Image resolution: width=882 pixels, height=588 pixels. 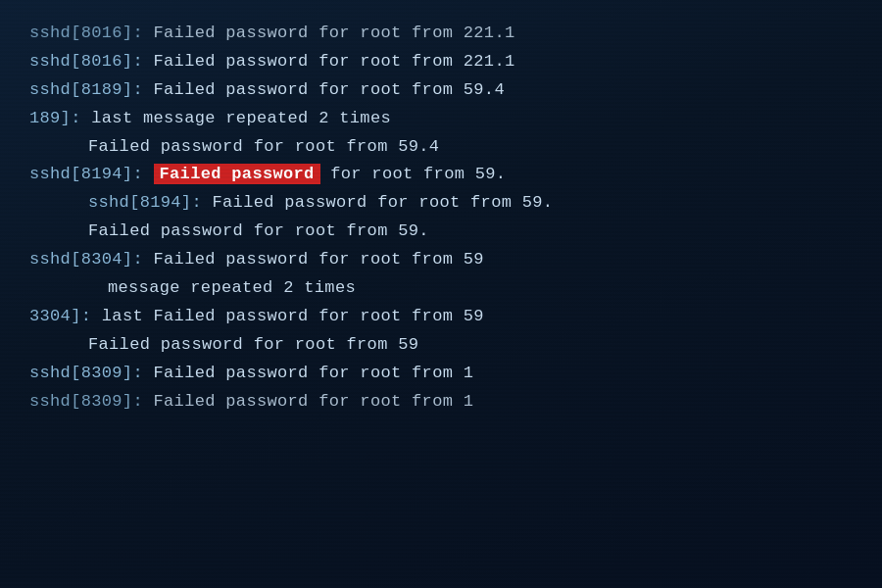 What do you see at coordinates (441, 261) in the screenshot?
I see `log-line: sshd[8304]: Failed password for root fro…` at bounding box center [441, 261].